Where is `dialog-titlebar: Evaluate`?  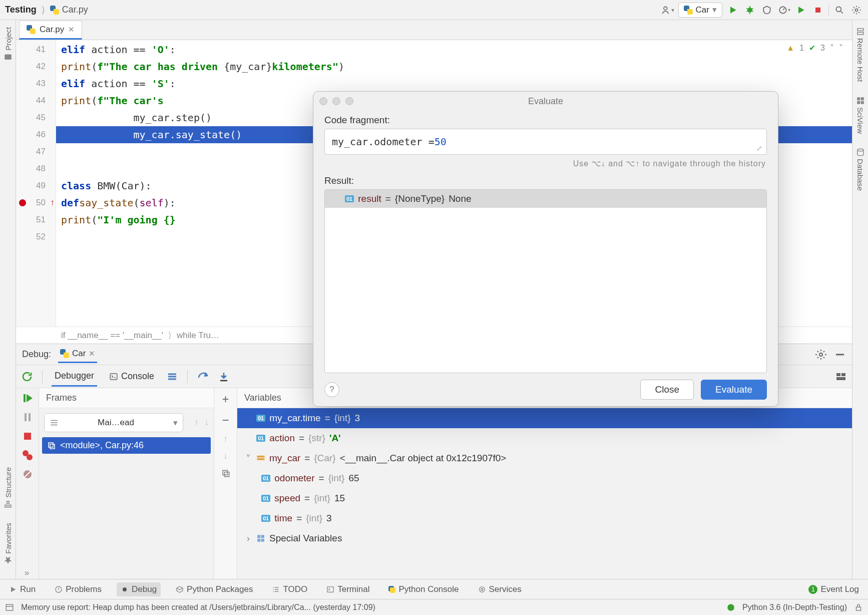
dialog-titlebar: Evaluate is located at coordinates (546, 101).